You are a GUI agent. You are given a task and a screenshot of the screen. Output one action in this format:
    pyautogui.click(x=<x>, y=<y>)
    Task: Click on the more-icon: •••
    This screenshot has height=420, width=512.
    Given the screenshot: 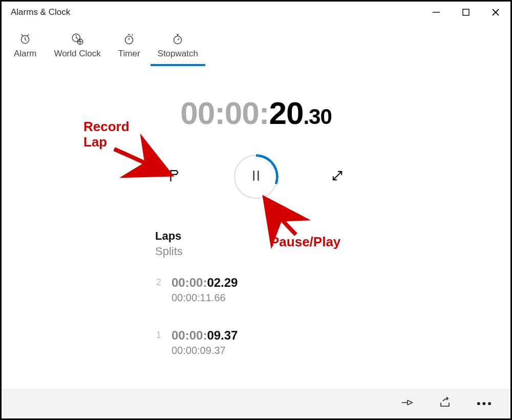 What is the action you would take?
    pyautogui.click(x=485, y=404)
    